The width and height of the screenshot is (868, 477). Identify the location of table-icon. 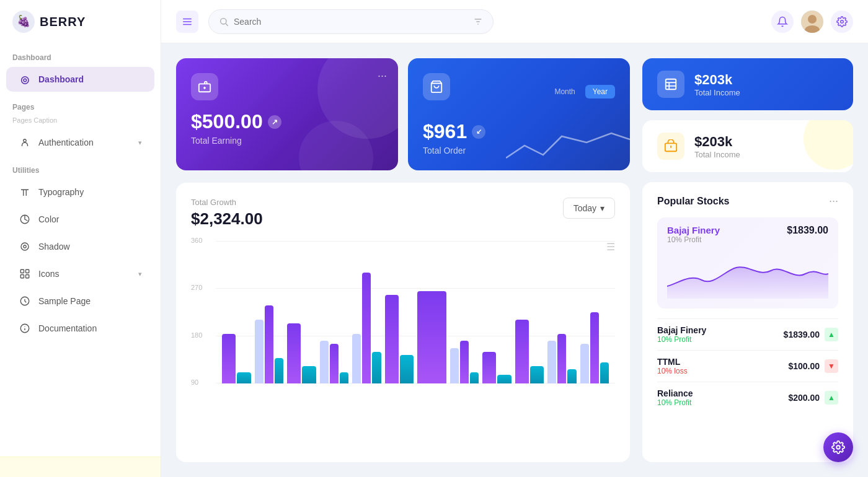
(671, 84).